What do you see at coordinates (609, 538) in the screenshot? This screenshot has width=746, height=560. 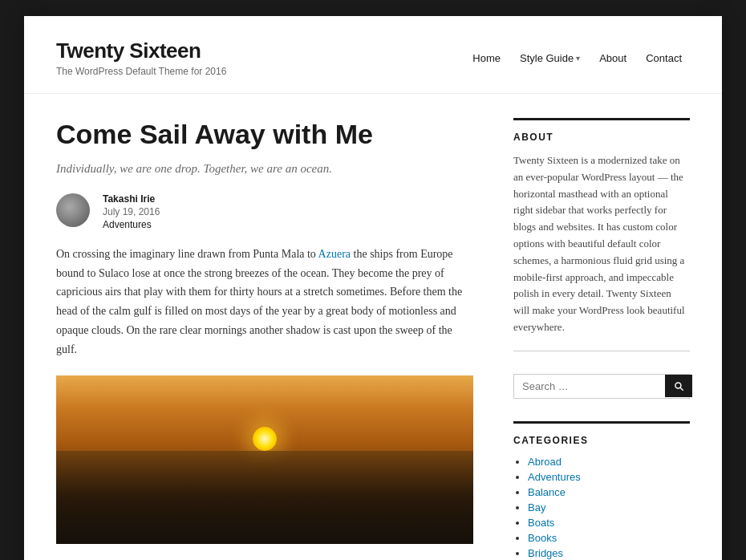 I see `list-item: Books` at bounding box center [609, 538].